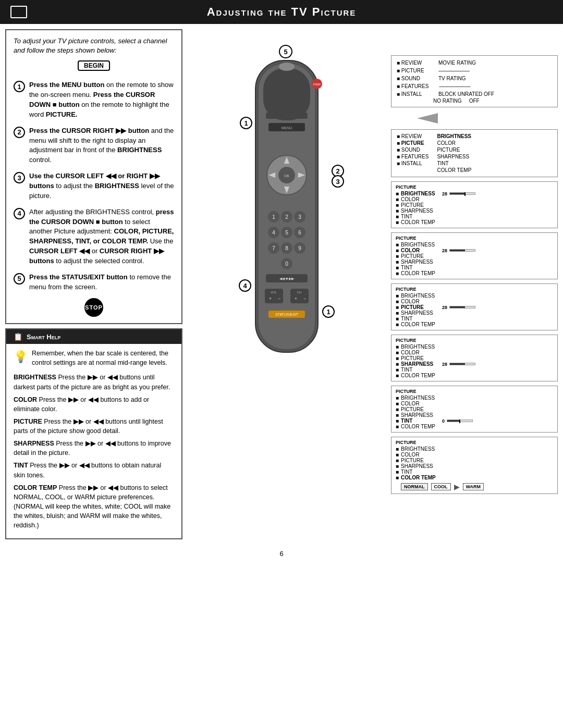 The width and height of the screenshot is (563, 728). I want to click on pm-sharpness: SHARPNESS, so click(454, 156).